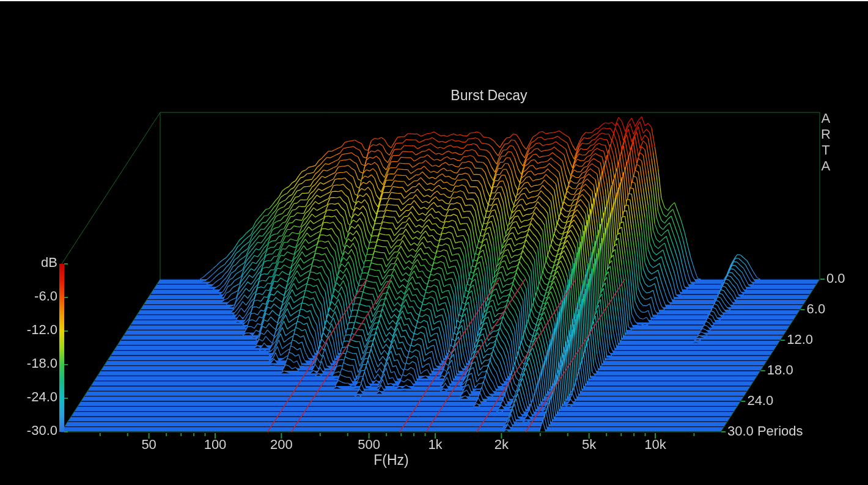  I want to click on db-tick-label: -24.0, so click(39, 397).